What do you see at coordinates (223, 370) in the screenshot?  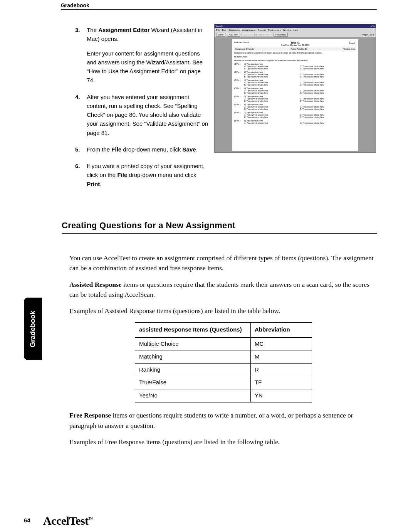 I see `table-row: RankingR` at bounding box center [223, 370].